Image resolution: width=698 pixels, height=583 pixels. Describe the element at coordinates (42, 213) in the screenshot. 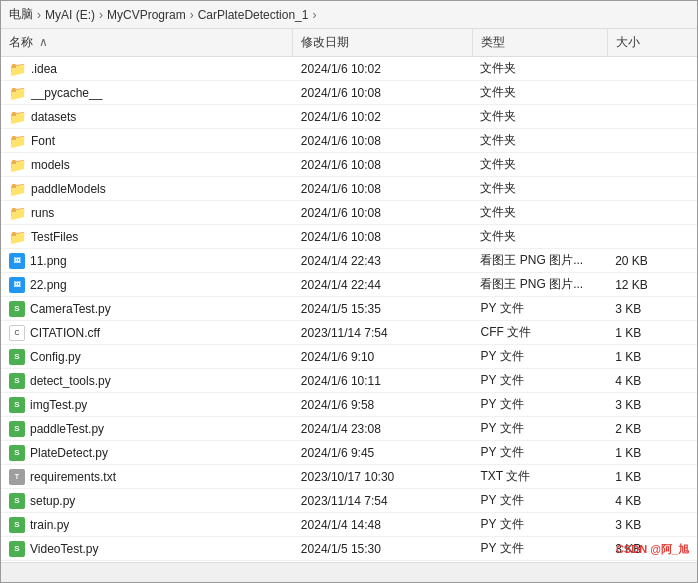

I see `file-name-label: runs` at that location.